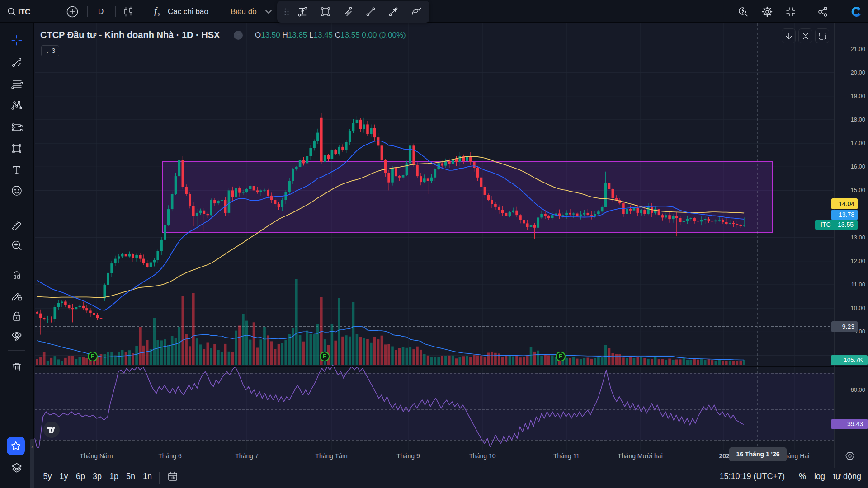 This screenshot has height=488, width=868. What do you see at coordinates (159, 14) in the screenshot?
I see `svg-text: x` at bounding box center [159, 14].